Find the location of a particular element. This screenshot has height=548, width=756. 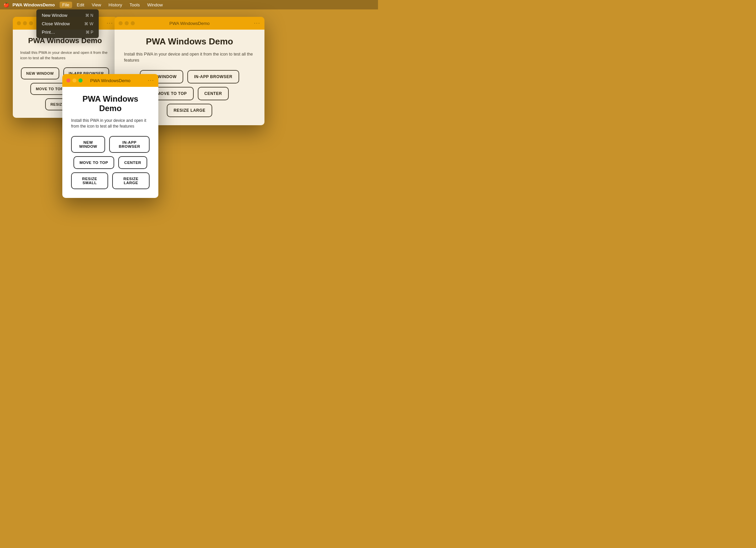

button-row-3-3: RESIZE SMALL RESIZE LARGE is located at coordinates (111, 181).